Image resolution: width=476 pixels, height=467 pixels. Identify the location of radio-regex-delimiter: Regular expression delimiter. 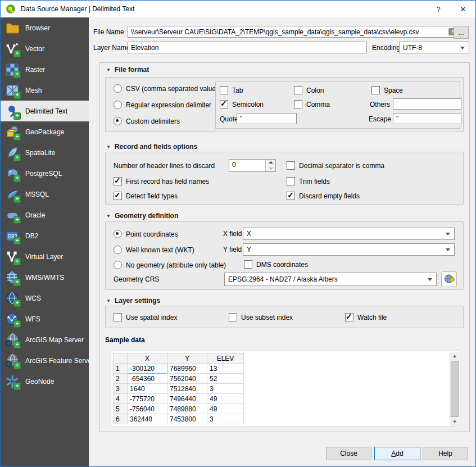
(162, 105).